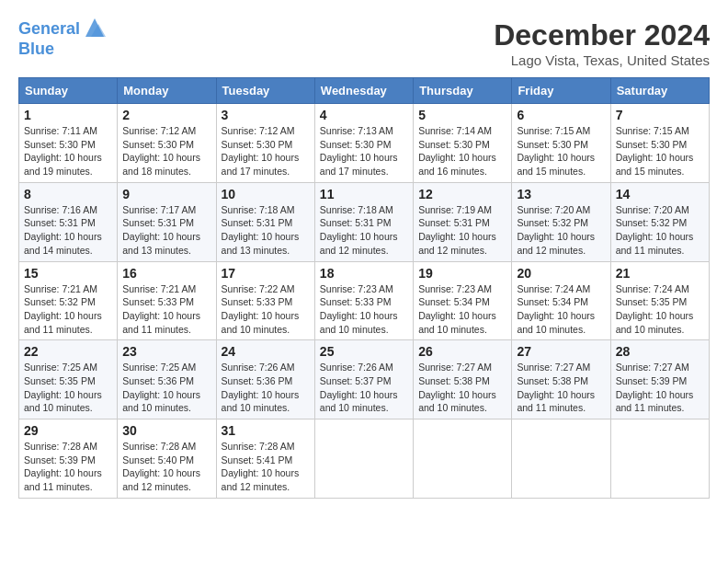 The image size is (728, 563). I want to click on day-info: Sunrise: 7:26 AM Sunset: 5:36 PM Dayligh…, so click(266, 388).